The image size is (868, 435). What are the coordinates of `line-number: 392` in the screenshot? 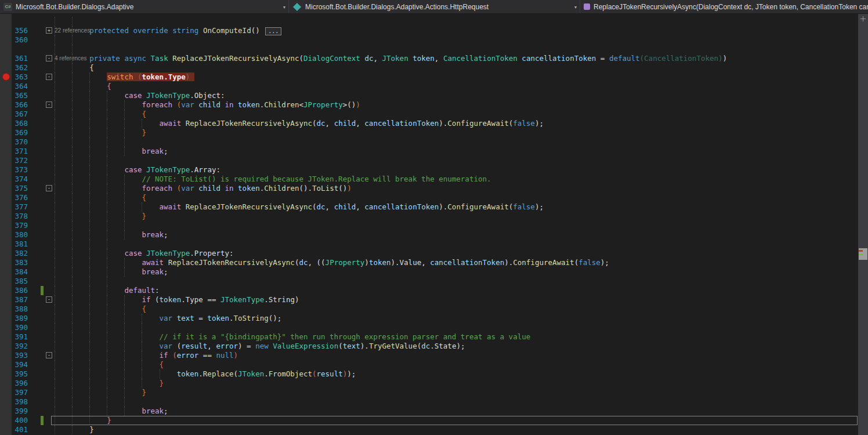 It's located at (20, 346).